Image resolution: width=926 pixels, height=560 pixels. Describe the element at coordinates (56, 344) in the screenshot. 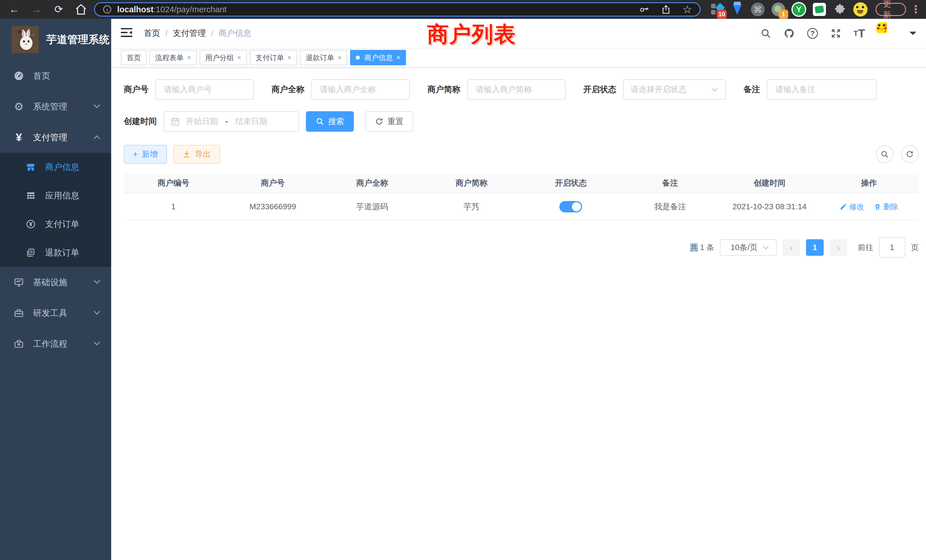

I see `sidebar-item-workflow: 工作流程` at that location.